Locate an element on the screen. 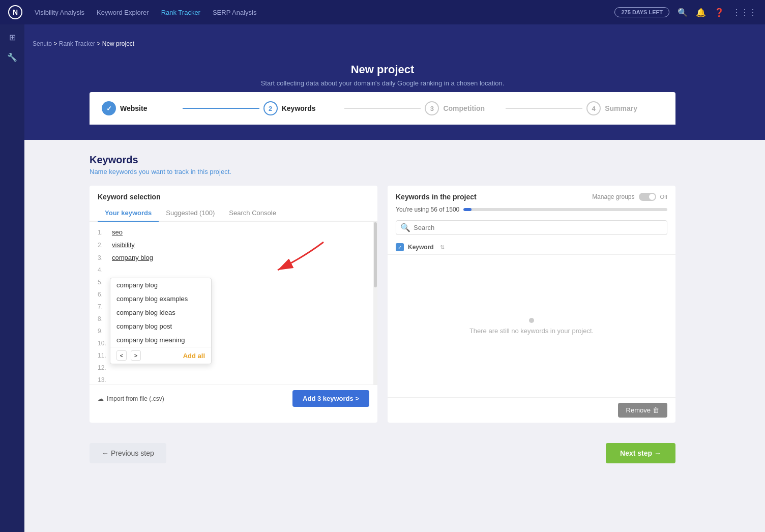  kip-header: Keywords in the project Manage groups Of… is located at coordinates (532, 196).